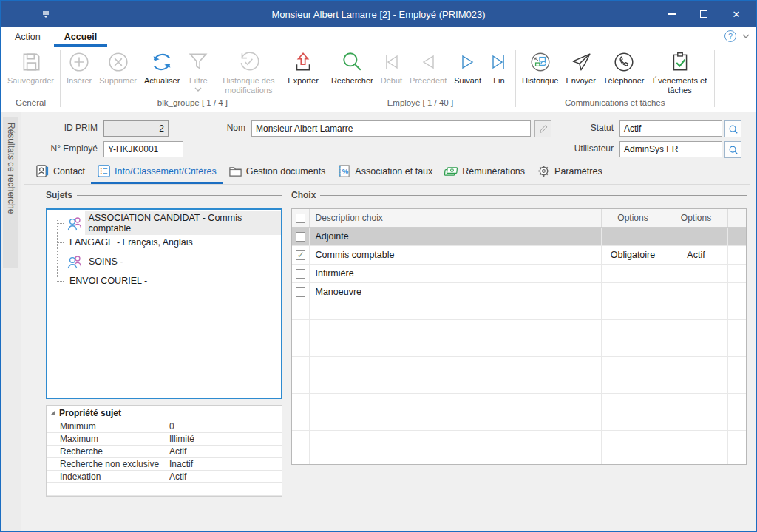 Image resolution: width=757 pixels, height=532 pixels. I want to click on supprimer-button: Supprimer, so click(118, 66).